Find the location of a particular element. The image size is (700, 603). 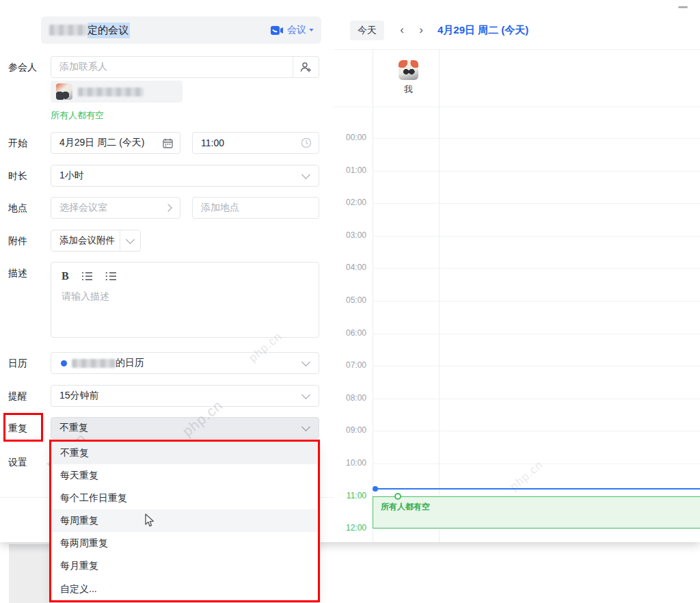

calendar-field-label: 日历 is located at coordinates (18, 364).